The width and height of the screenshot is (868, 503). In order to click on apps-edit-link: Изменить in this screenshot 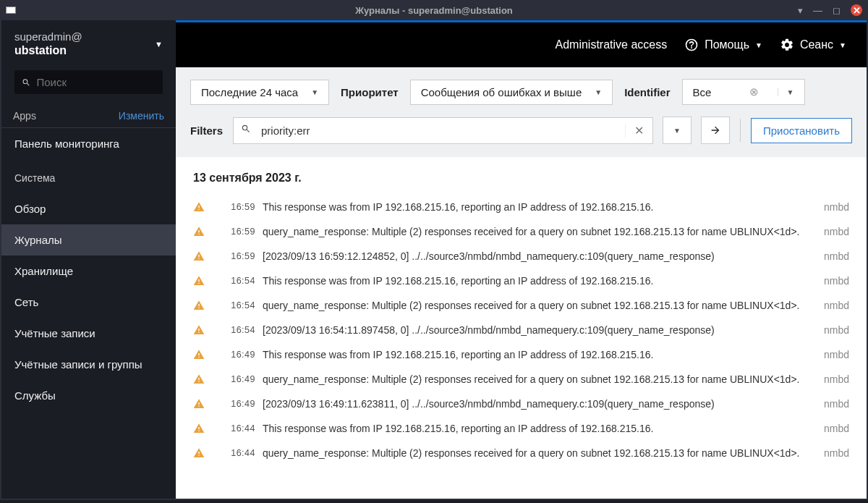, I will do `click(142, 116)`.